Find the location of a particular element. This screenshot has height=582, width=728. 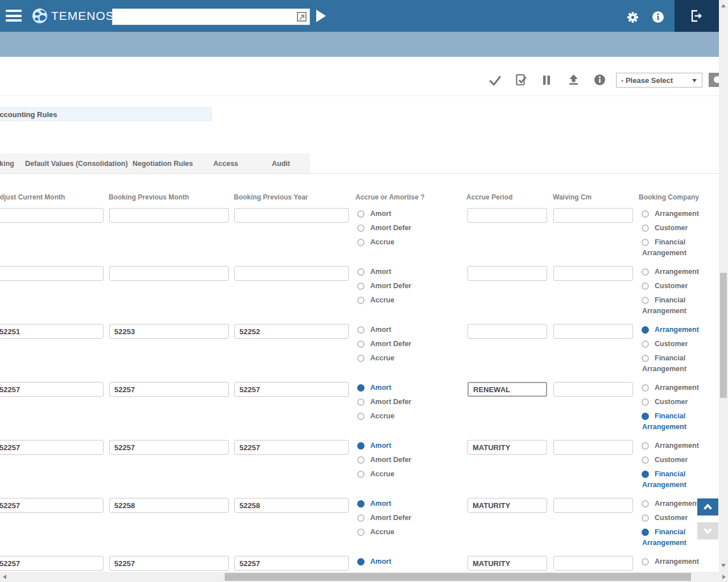

row4-booking-previous-month-input is located at coordinates (169, 389).